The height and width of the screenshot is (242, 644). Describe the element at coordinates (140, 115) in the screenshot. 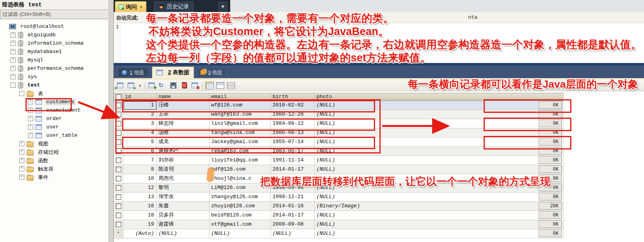

I see `cell-id: 2` at that location.